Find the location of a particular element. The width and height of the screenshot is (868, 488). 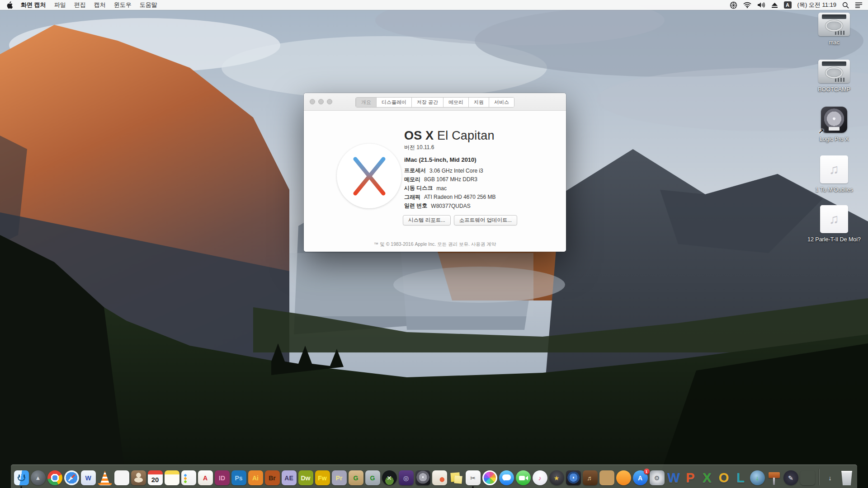

dock-item-toast: ◎ is located at coordinates (406, 478).